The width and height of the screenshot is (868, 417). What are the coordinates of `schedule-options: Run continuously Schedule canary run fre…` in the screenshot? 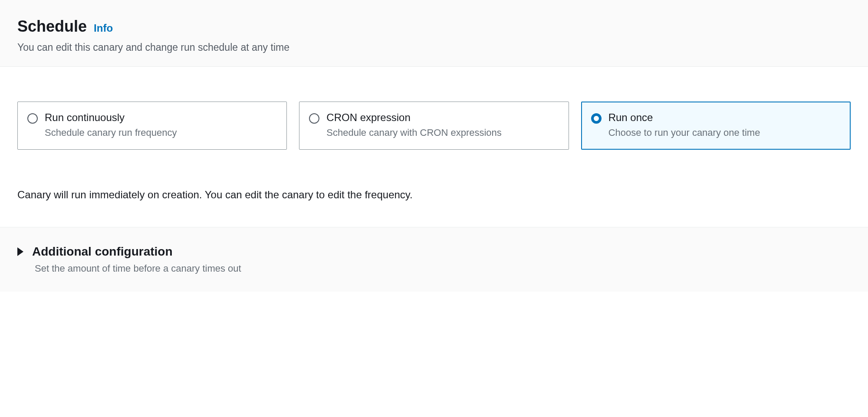 It's located at (434, 126).